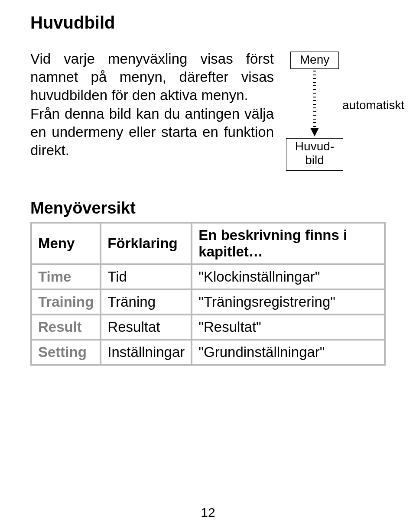 This screenshot has width=416, height=532. What do you see at coordinates (146, 277) in the screenshot?
I see `cell-expl: Tid` at bounding box center [146, 277].